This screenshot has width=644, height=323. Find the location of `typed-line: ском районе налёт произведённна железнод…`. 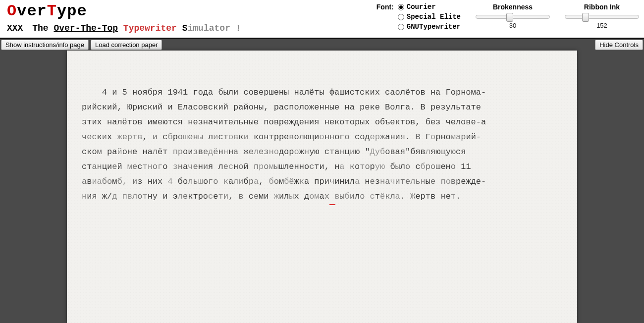

typed-line: ском районе налёт произведённна железнод… is located at coordinates (322, 152).